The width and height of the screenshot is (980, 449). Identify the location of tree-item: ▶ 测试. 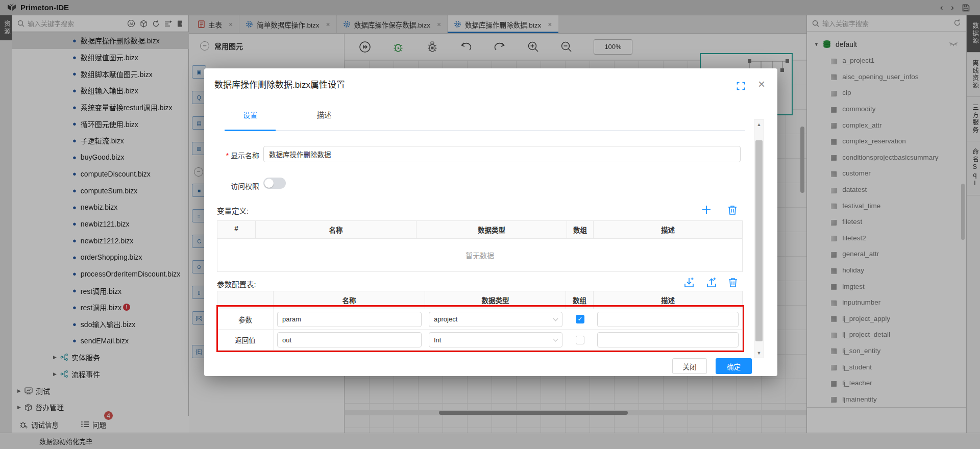
(101, 391).